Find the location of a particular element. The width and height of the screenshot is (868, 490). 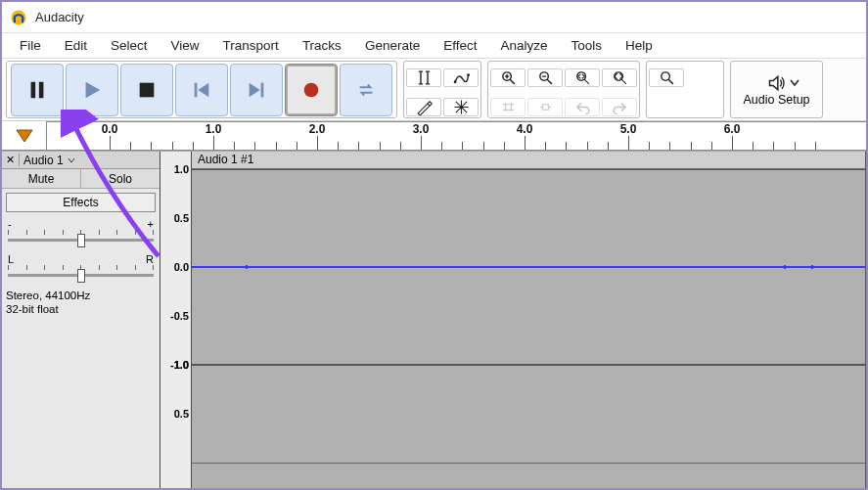

menu-view: View is located at coordinates (186, 45).